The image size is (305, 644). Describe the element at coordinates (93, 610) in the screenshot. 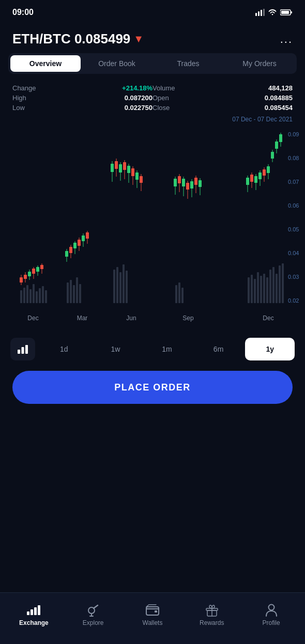

I see `explore-telescope-icon` at that location.